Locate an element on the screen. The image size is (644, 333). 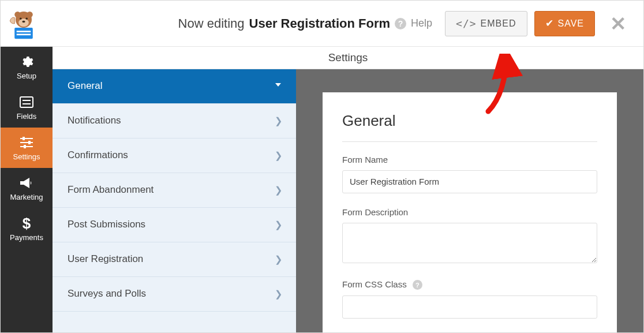
settings-item-post-submissions: Post Submissions ❯ is located at coordinates (174, 225).